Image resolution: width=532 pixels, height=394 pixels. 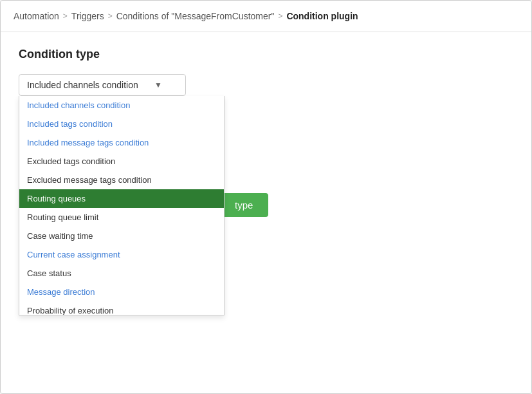 What do you see at coordinates (82, 85) in the screenshot?
I see `select-value: Included channels condition` at bounding box center [82, 85].